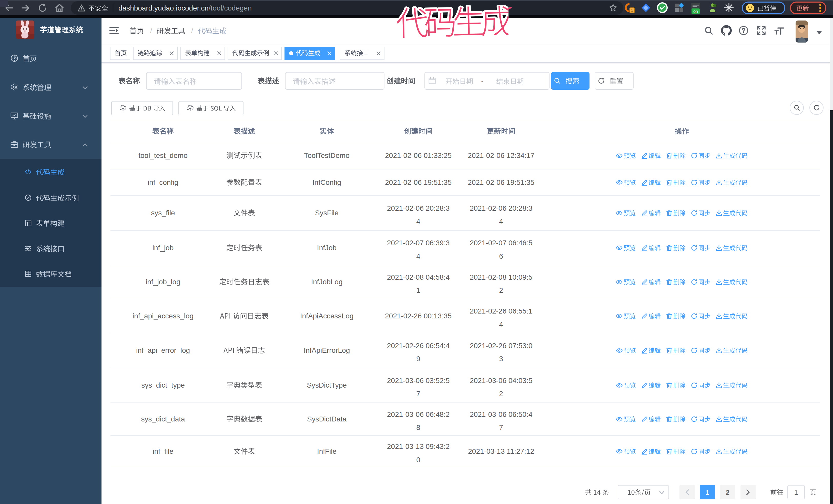  I want to click on svg-text: 1, so click(632, 10).